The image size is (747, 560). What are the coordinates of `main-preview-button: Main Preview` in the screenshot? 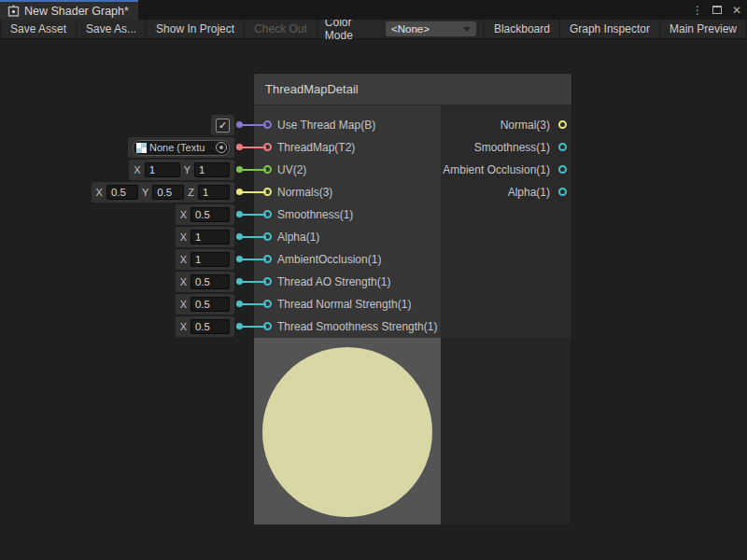 It's located at (704, 29).